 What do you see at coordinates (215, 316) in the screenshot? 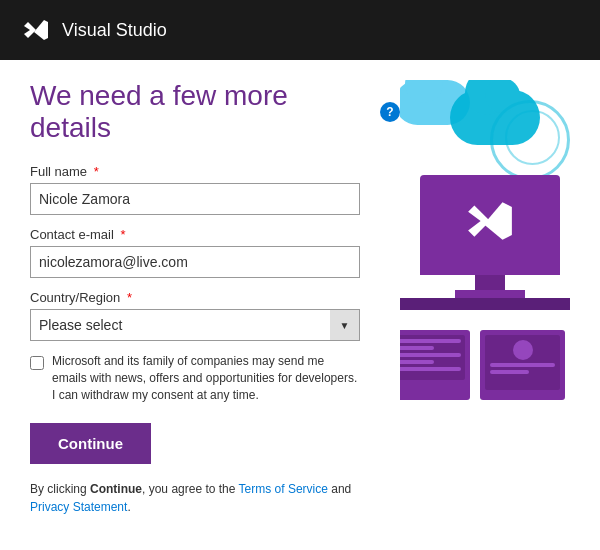
I see `country-group: Country/Region * Please select United St…` at bounding box center [215, 316].